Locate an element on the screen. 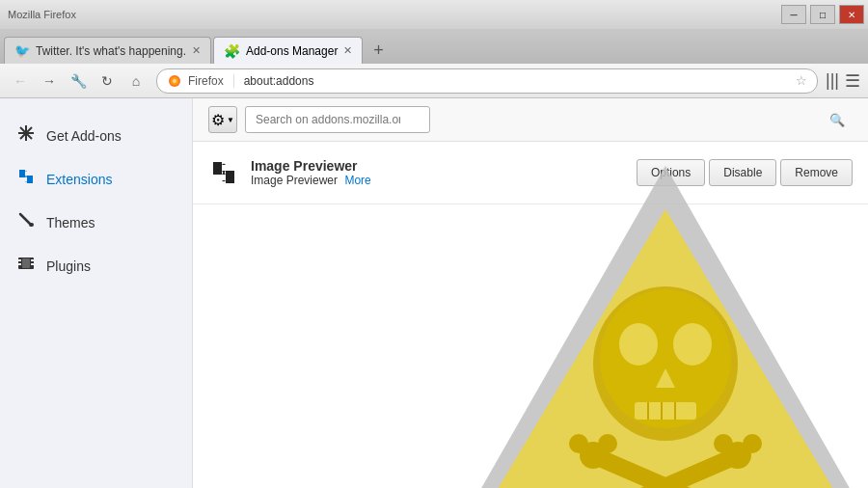 The height and width of the screenshot is (488, 868). sidebar-item-get-addons-label: Get Add-ons is located at coordinates (84, 136).